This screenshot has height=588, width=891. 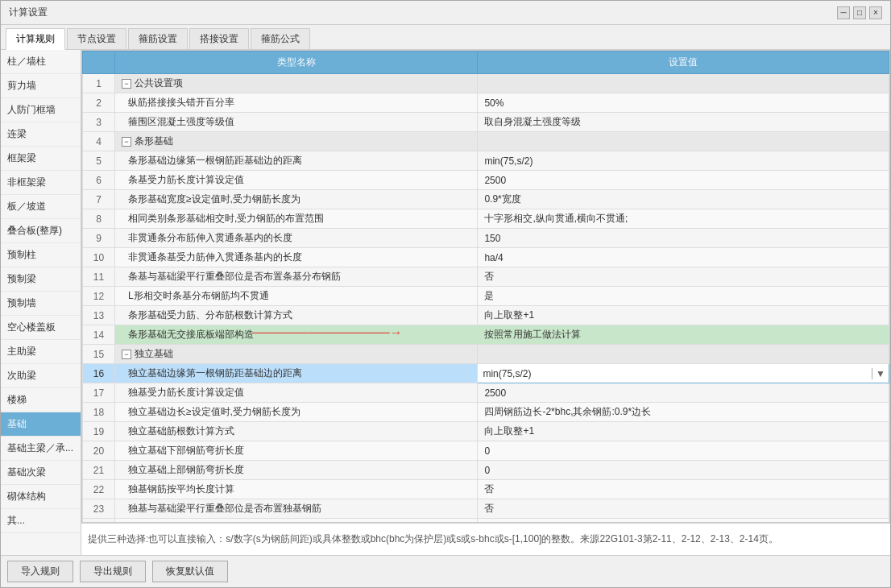 I want to click on sidebar-item-column-wall: 柱／墙柱, so click(x=40, y=62).